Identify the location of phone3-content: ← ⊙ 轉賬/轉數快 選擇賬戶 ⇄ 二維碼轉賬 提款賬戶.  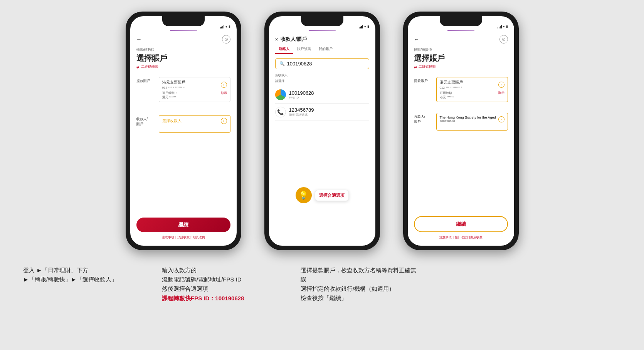
(461, 139).